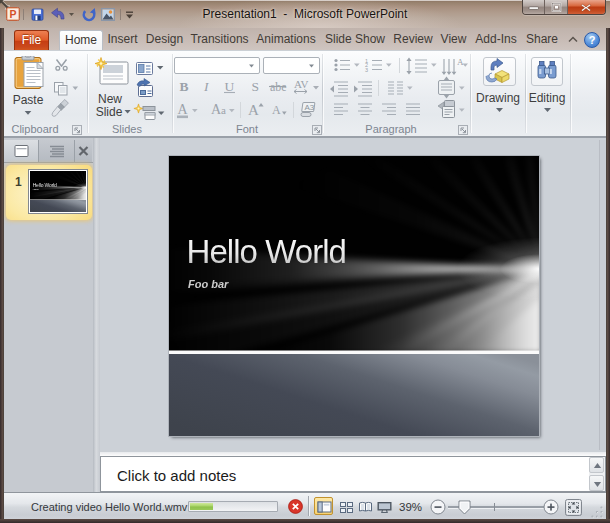 This screenshot has height=523, width=610. I want to click on svg-text: a, so click(224, 110).